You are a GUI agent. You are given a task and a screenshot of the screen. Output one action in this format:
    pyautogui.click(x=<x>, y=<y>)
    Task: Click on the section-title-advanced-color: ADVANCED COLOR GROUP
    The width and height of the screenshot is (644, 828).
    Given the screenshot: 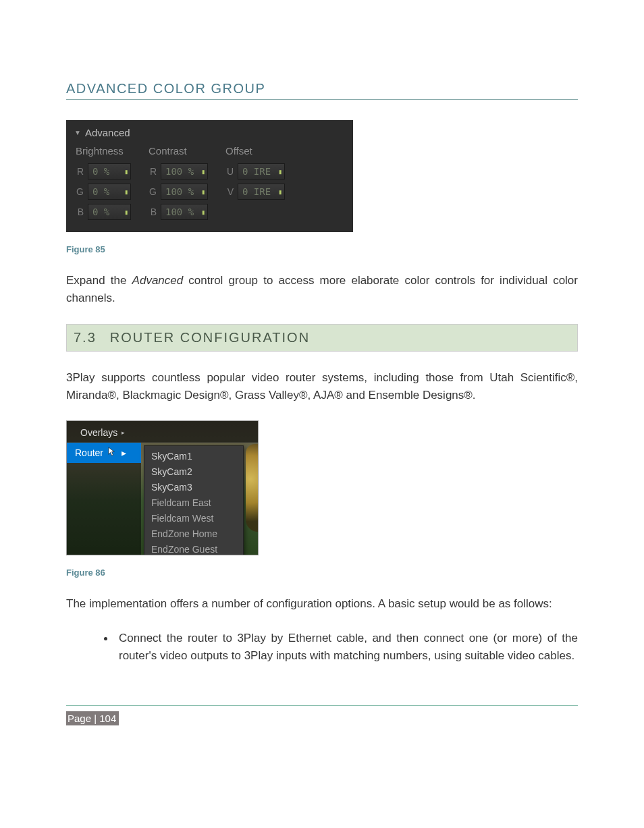 What is the action you would take?
    pyautogui.click(x=322, y=90)
    